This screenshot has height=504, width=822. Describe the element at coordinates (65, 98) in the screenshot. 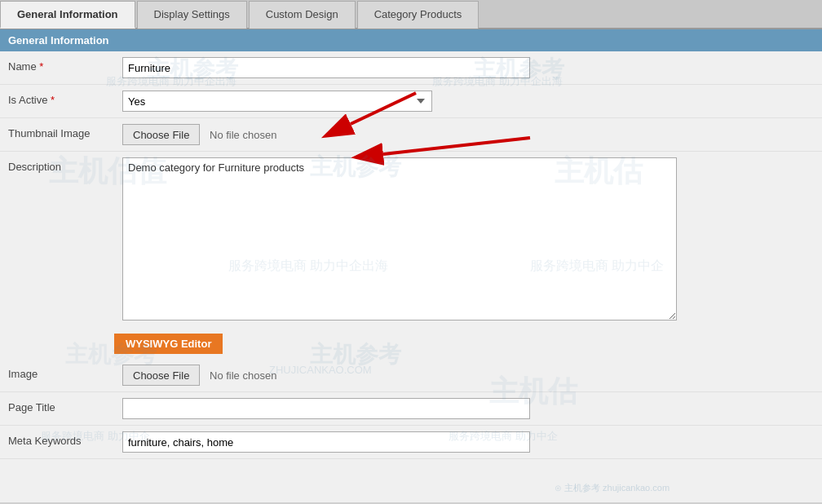

I see `is-active-label: Is Active *` at that location.